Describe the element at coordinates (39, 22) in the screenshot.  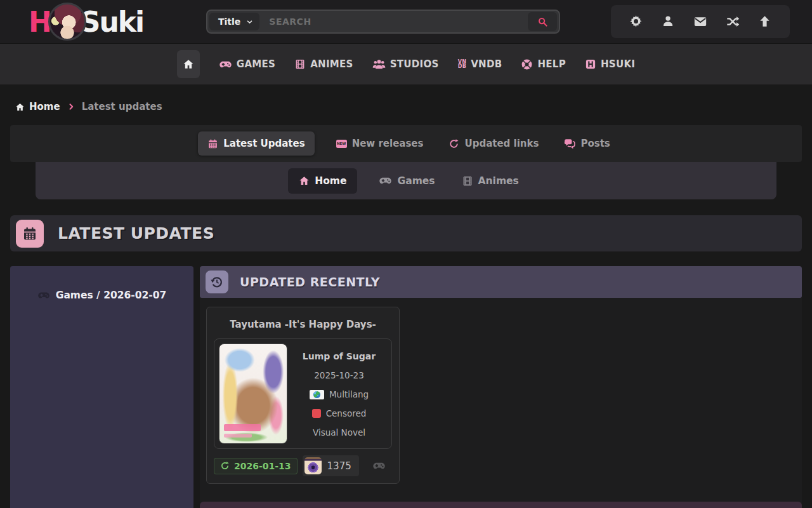
I see `logo-h-text: H` at that location.